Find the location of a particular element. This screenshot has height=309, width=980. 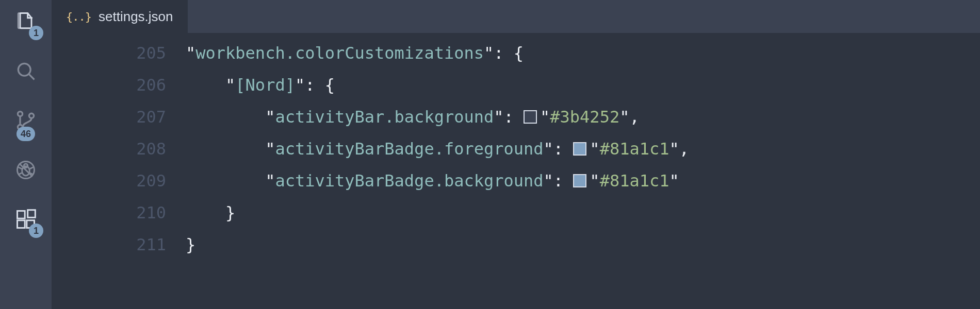

line-number: 207 is located at coordinates (109, 117).